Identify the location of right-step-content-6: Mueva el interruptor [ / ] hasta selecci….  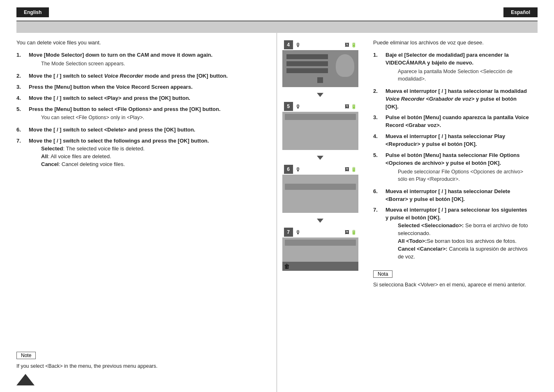
(458, 196).